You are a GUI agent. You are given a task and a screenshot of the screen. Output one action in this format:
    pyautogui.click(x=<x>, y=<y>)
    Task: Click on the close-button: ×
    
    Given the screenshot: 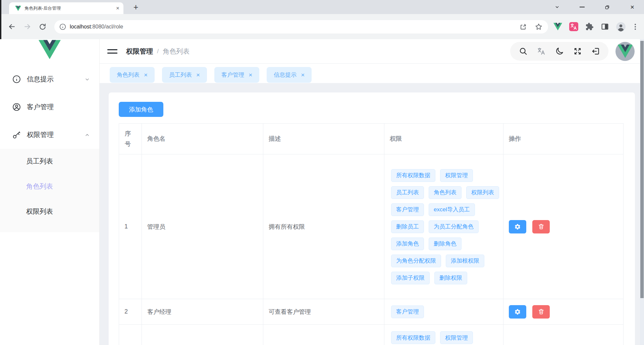 What is the action you would take?
    pyautogui.click(x=632, y=7)
    